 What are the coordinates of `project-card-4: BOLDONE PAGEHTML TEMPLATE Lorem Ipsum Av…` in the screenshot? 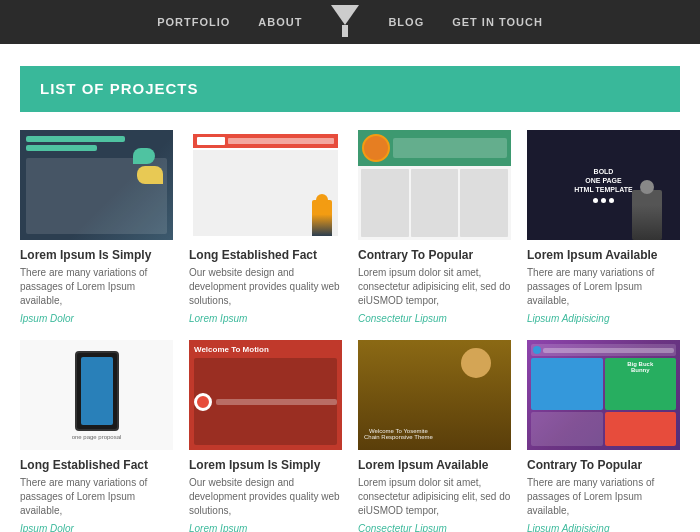 It's located at (604, 227).